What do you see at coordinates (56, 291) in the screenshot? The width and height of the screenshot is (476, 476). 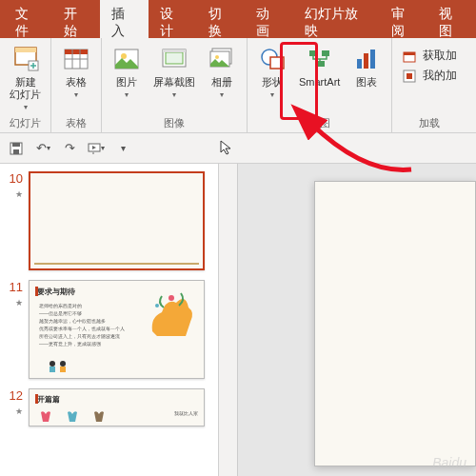 I see `slide-title: 要求与期待` at bounding box center [56, 291].